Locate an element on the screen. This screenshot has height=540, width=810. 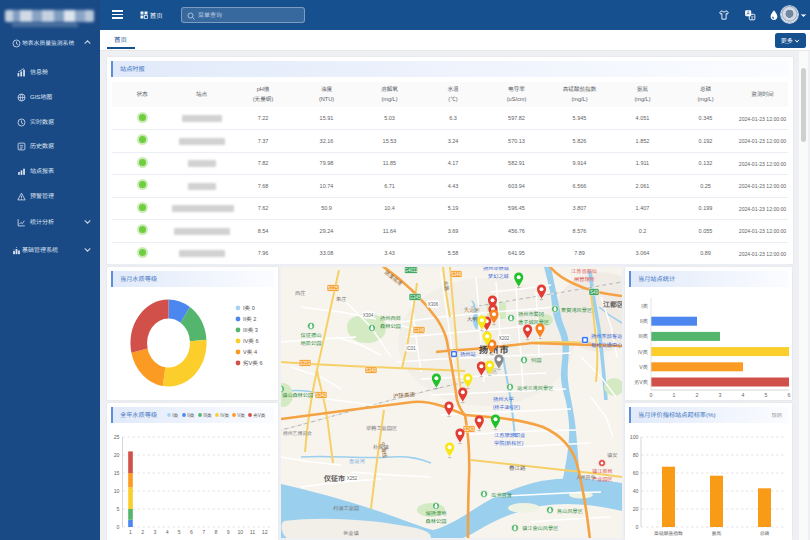
svg-text: S125 is located at coordinates (334, 288).